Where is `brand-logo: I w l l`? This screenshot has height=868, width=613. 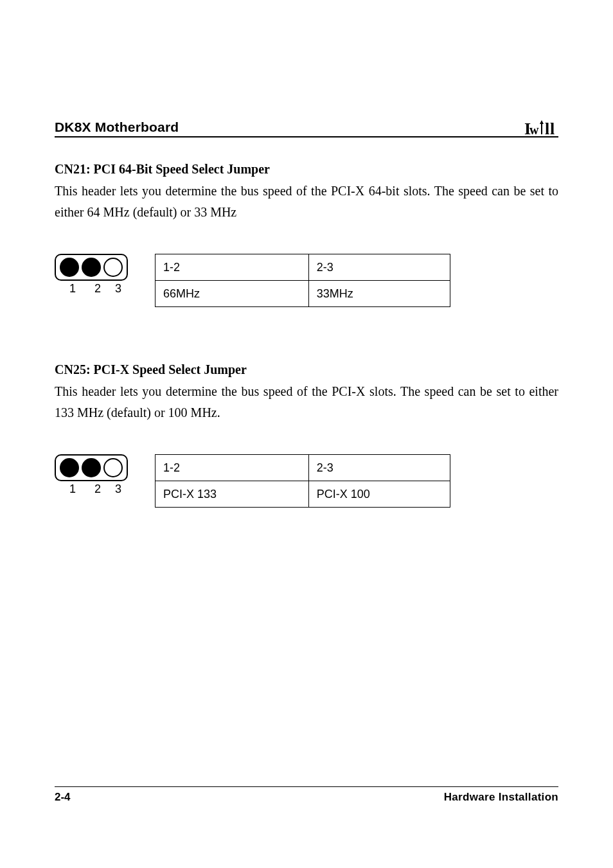
brand-logo: I w l l is located at coordinates (541, 128).